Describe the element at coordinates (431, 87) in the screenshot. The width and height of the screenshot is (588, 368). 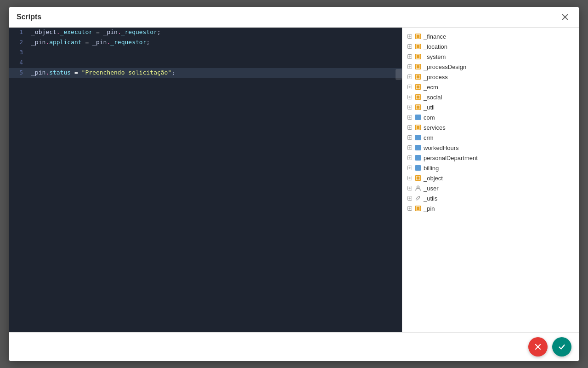
I see `tree-item-label: _ecm` at that location.